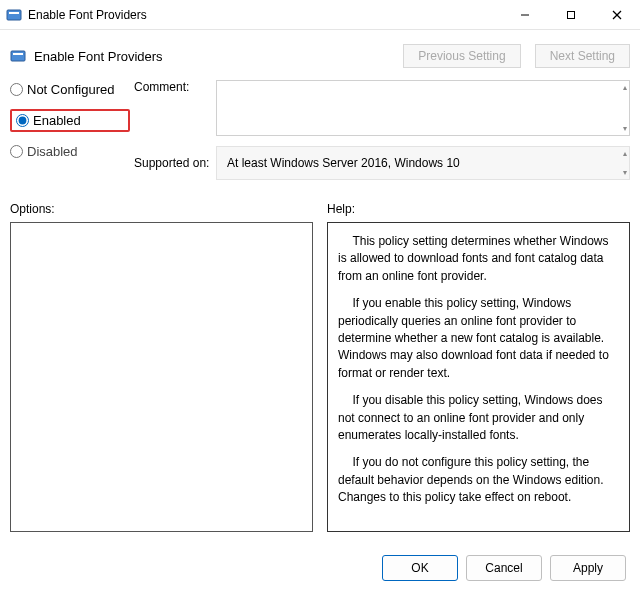 The height and width of the screenshot is (591, 640). Describe the element at coordinates (70, 120) in the screenshot. I see `state-radio-group: Not Configured Enabled Disabled` at that location.